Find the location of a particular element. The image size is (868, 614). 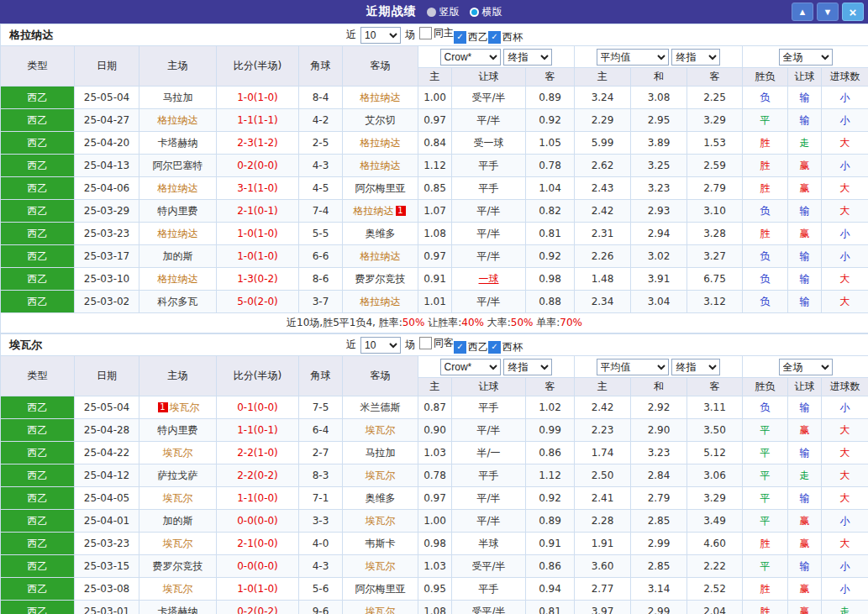

summary-part: 让胜率: is located at coordinates (443, 323).